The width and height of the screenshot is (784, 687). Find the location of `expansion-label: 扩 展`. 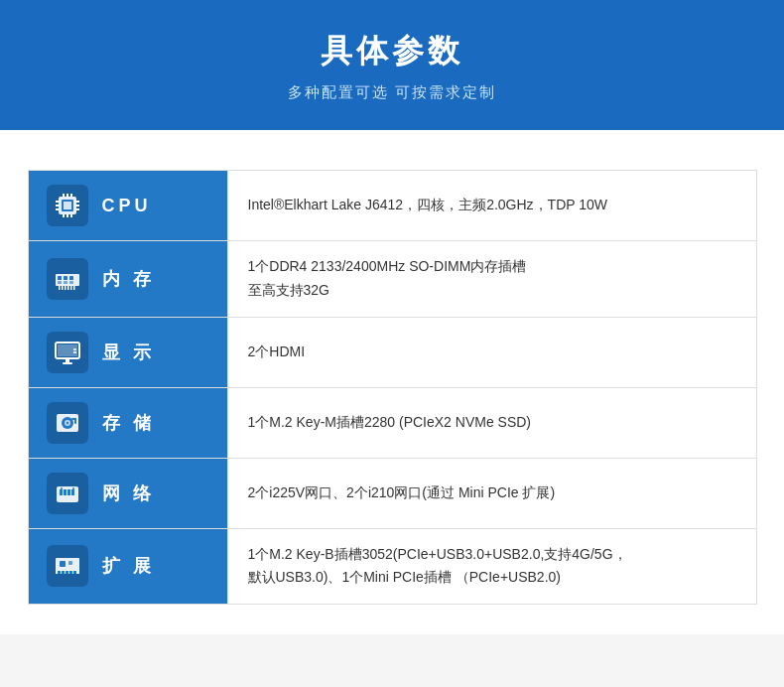

expansion-label: 扩 展 is located at coordinates (129, 566).